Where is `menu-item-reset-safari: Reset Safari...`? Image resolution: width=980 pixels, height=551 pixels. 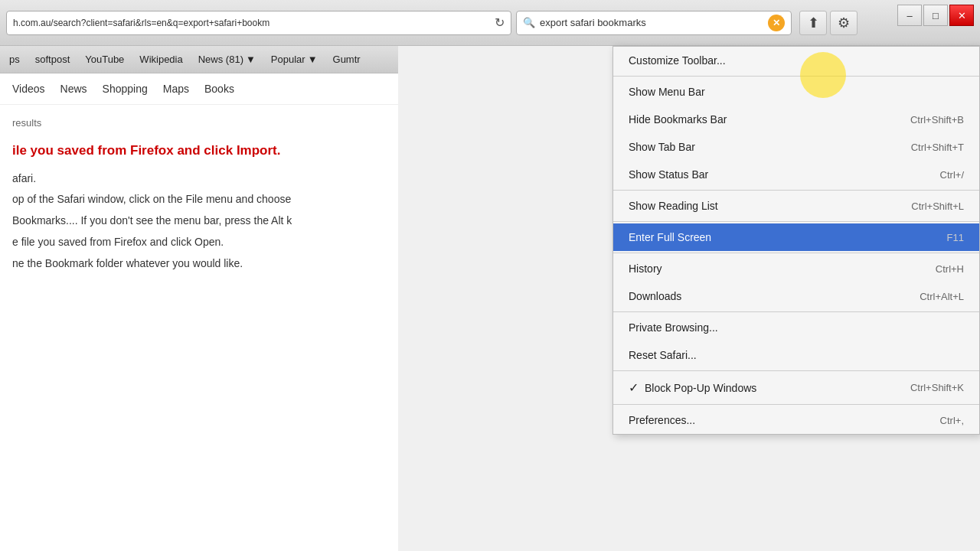
menu-item-reset-safari: Reset Safari... is located at coordinates (796, 355).